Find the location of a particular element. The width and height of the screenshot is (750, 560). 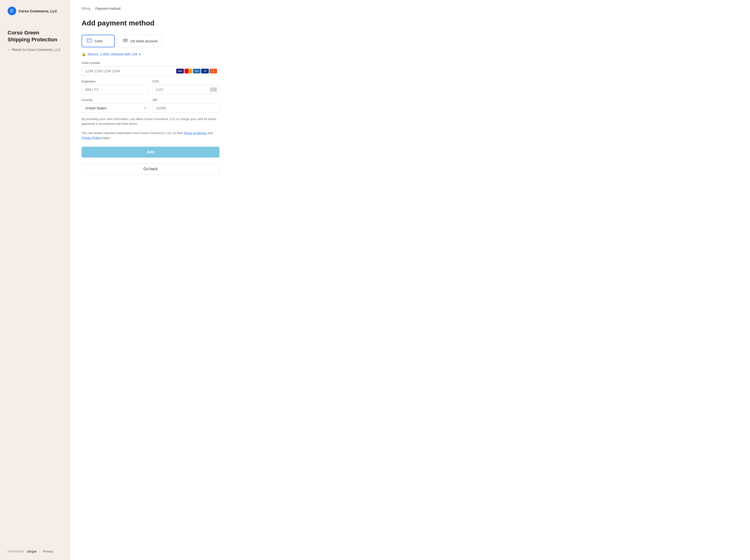

breadcrumb: Billing › Payment method is located at coordinates (410, 9).